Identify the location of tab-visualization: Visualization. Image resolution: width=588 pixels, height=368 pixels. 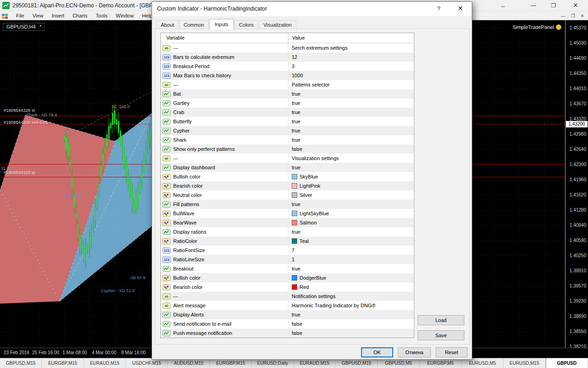
(277, 25).